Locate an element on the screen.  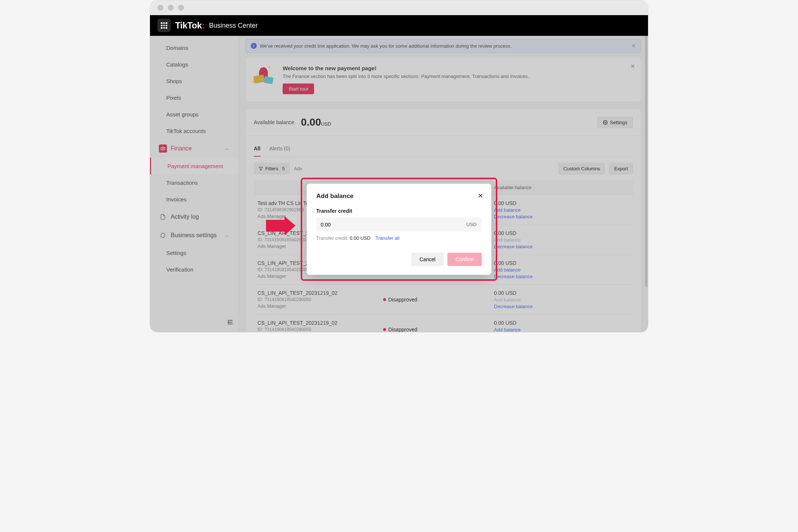
app-menu-button is located at coordinates (164, 25).